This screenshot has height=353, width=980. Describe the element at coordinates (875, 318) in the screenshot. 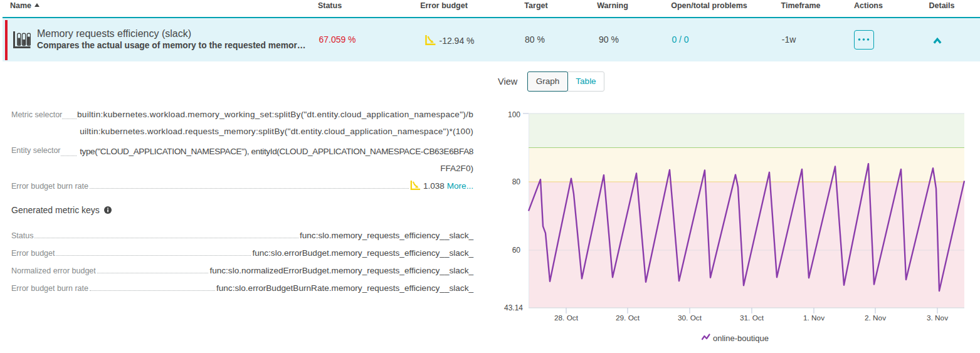

I see `svg-text: 2. Nov` at that location.